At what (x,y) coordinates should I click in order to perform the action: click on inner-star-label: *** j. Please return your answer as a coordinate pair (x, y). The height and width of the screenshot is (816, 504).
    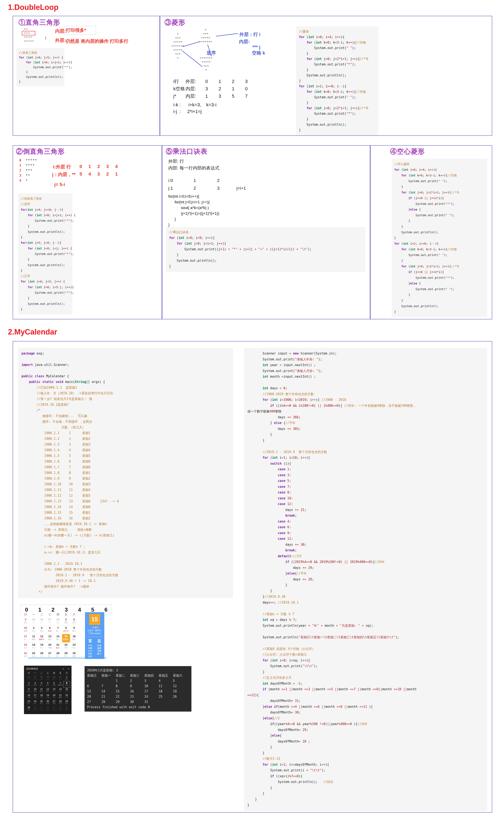
    Looking at the image, I should click on (256, 47).